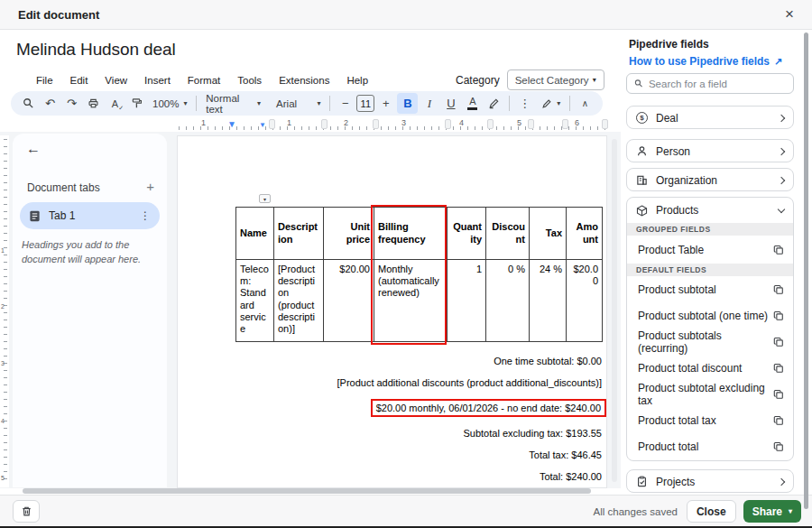  I want to click on font-select: Arial ▾, so click(298, 103).